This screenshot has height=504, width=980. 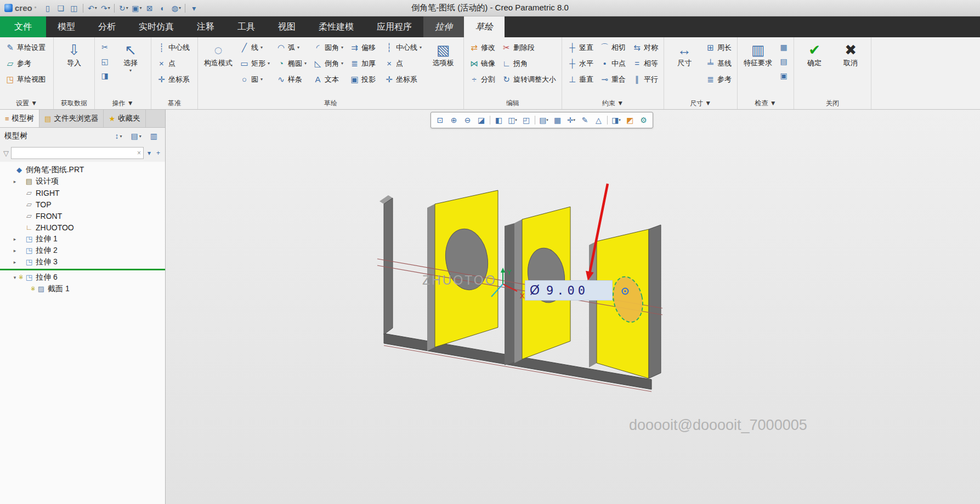 What do you see at coordinates (15, 278) in the screenshot?
I see `tree-expand-arrow: ▾` at bounding box center [15, 278].